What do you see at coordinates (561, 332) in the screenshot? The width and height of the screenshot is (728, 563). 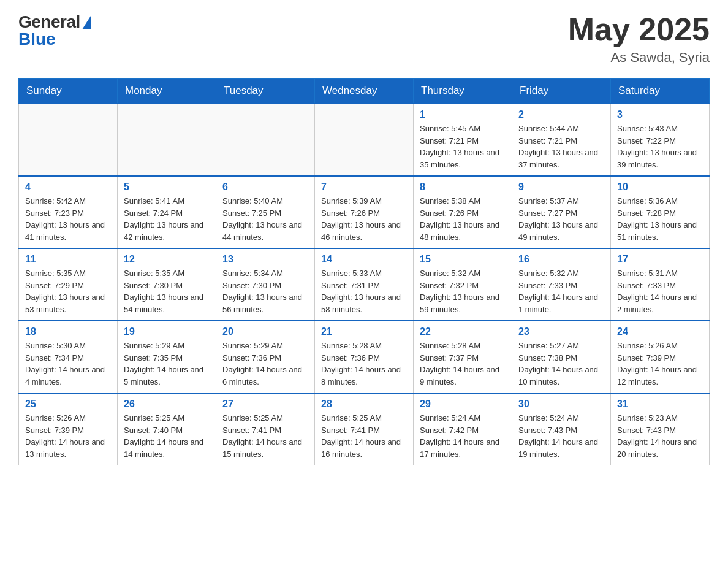 I see `day-number: 23` at bounding box center [561, 332].